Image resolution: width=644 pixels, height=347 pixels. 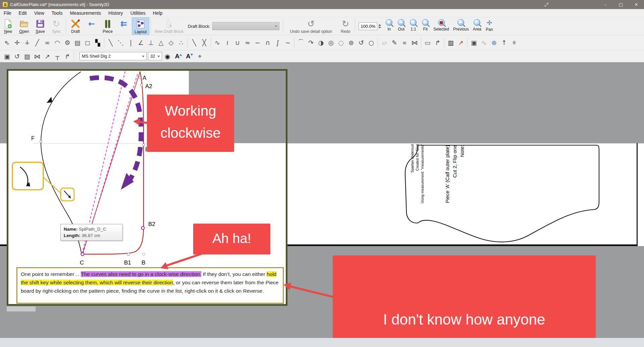 What do you see at coordinates (371, 43) in the screenshot?
I see `ellipse-tool: ○` at bounding box center [371, 43].